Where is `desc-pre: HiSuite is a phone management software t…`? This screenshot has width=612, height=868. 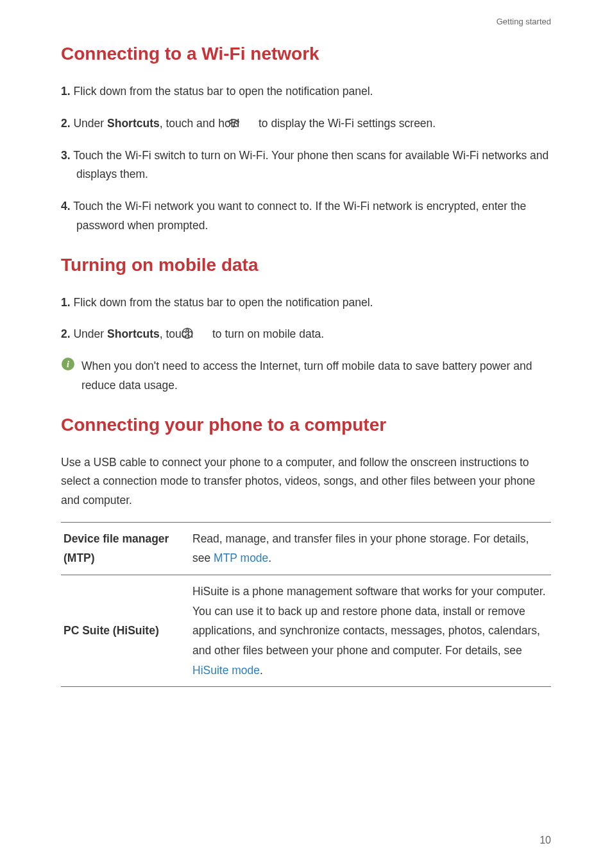 desc-pre: HiSuite is a phone management software t… is located at coordinates (370, 621).